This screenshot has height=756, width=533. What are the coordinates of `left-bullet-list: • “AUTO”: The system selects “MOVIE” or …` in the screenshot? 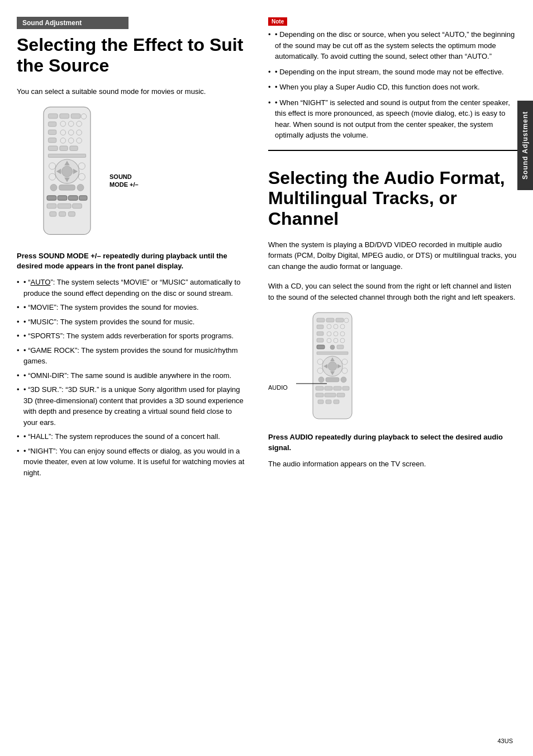 It's located at (131, 377).